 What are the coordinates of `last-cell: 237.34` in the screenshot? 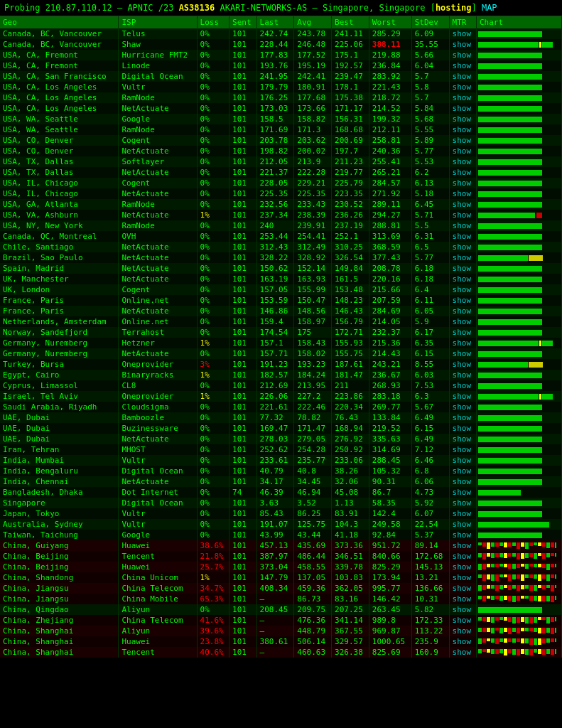 It's located at (276, 215).